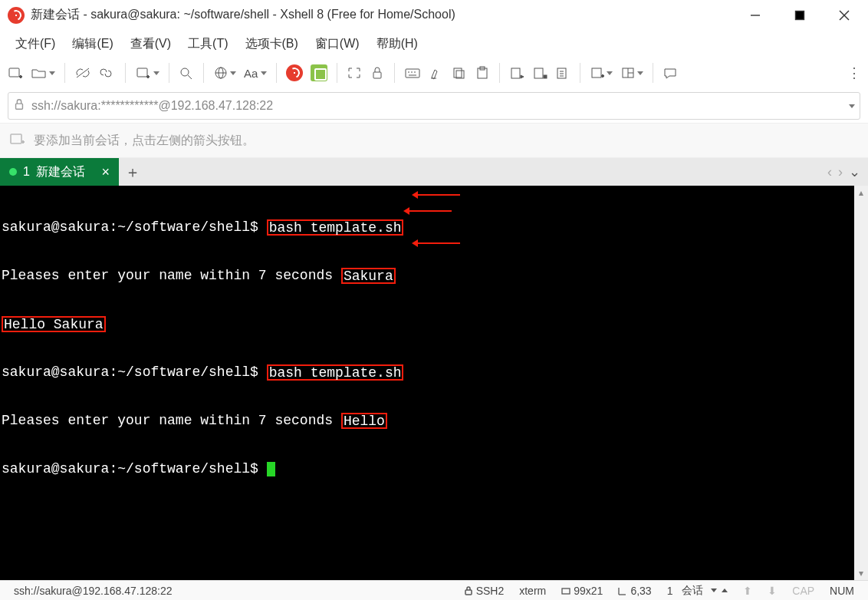 This screenshot has height=600, width=868. Describe the element at coordinates (294, 73) in the screenshot. I see `xshell-launch-button` at that location.